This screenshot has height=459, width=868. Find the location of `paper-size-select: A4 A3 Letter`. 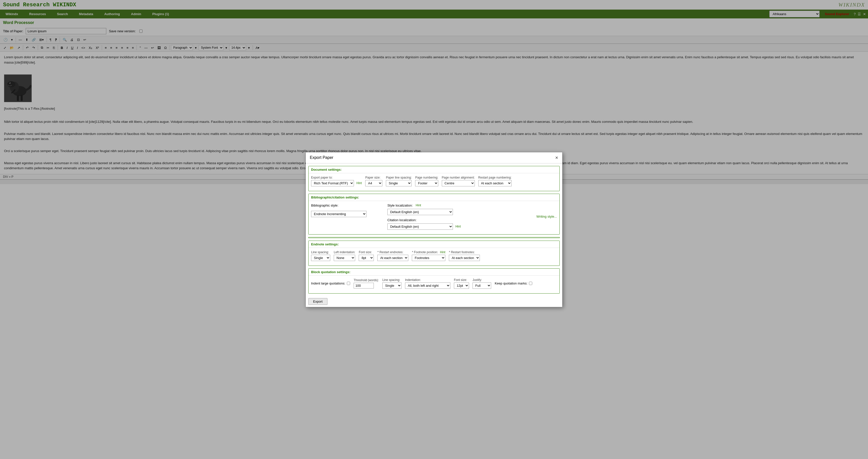

paper-size-select: A4 A3 Letter is located at coordinates (374, 182).